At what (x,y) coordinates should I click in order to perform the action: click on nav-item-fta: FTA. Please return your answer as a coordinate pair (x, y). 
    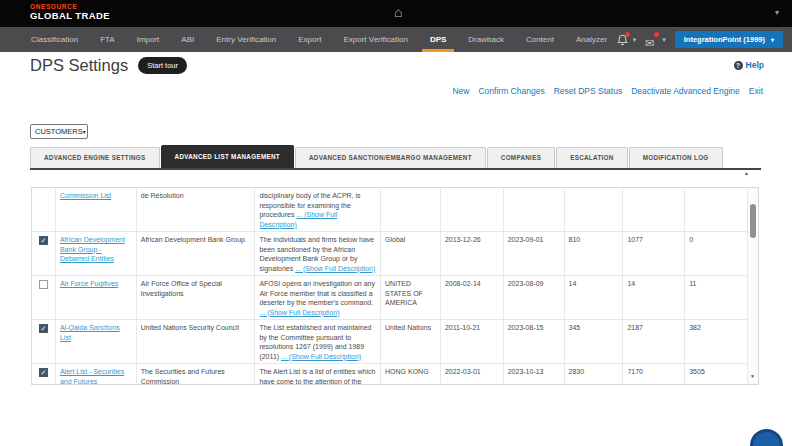
    Looking at the image, I should click on (108, 40).